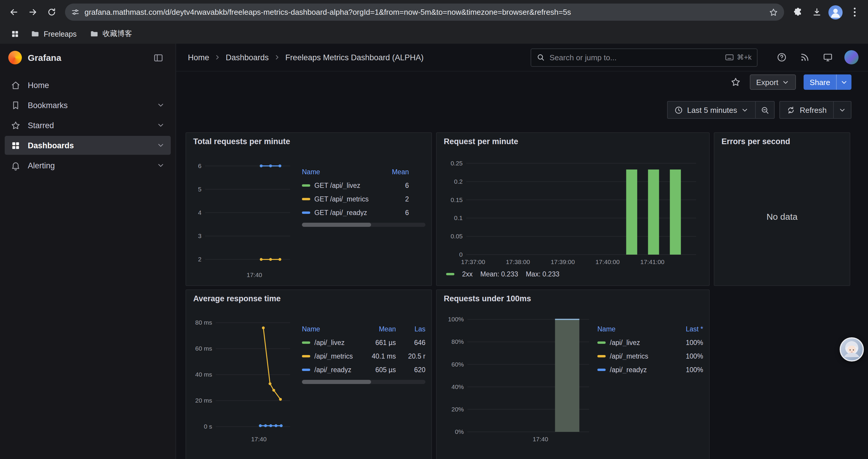  Describe the element at coordinates (341, 212) in the screenshot. I see `legend-series-name: GET /api/_readyz` at that location.